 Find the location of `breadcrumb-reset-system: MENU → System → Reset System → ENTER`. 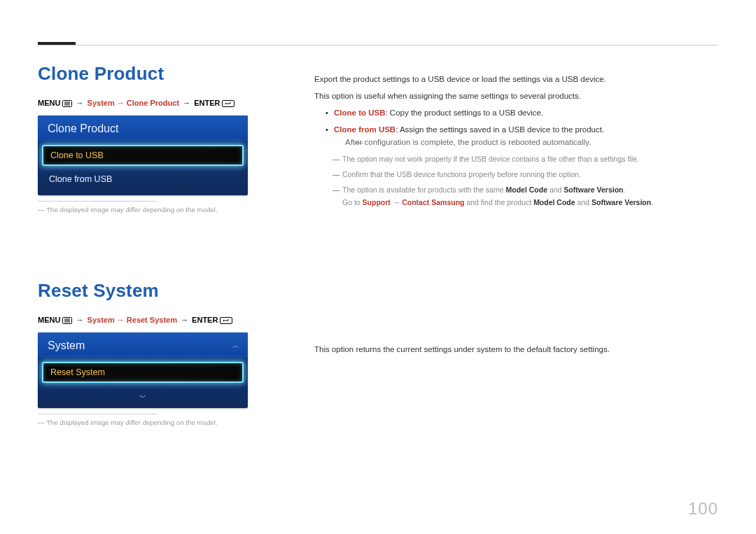

breadcrumb-reset-system: MENU → System → Reset System → ENTER is located at coordinates (157, 320).